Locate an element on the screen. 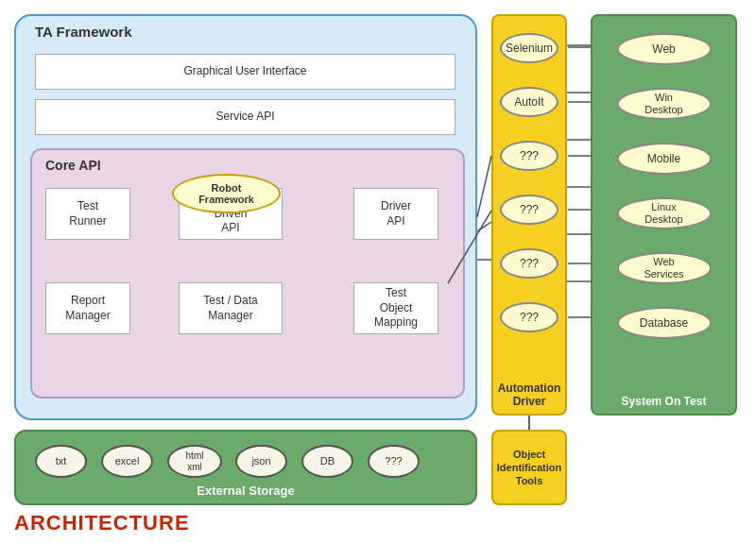  service-api-box: Service API is located at coordinates (246, 117).